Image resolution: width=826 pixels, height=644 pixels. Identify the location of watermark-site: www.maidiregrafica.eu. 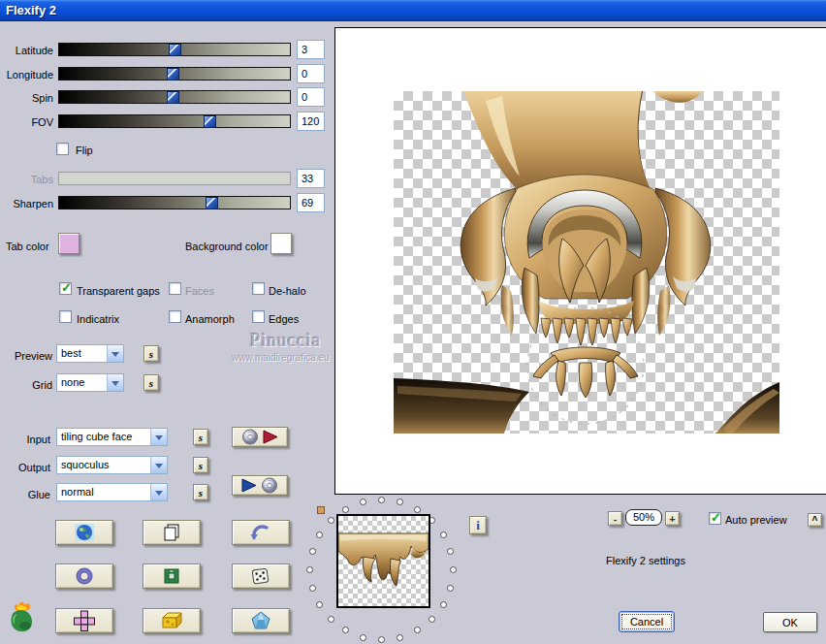
(281, 357).